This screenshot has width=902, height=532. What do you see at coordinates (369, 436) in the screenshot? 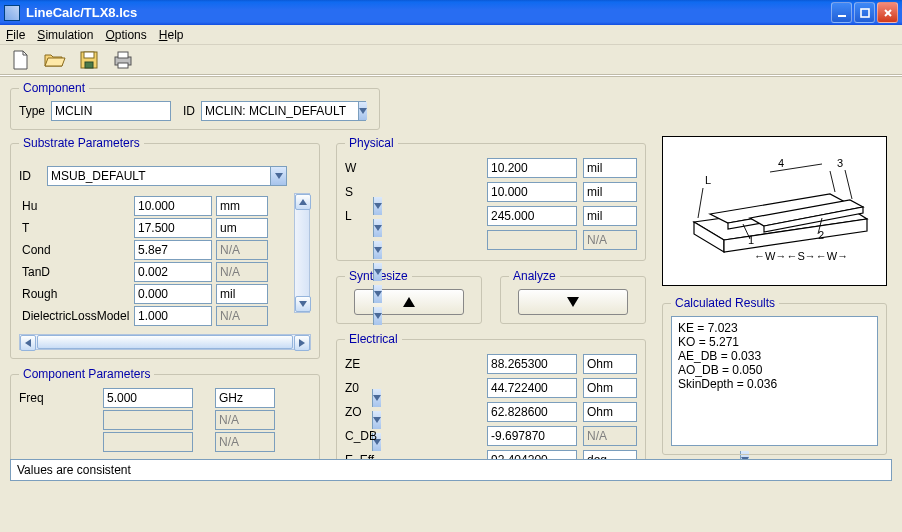
I see `param-label: C_DB` at bounding box center [369, 436].